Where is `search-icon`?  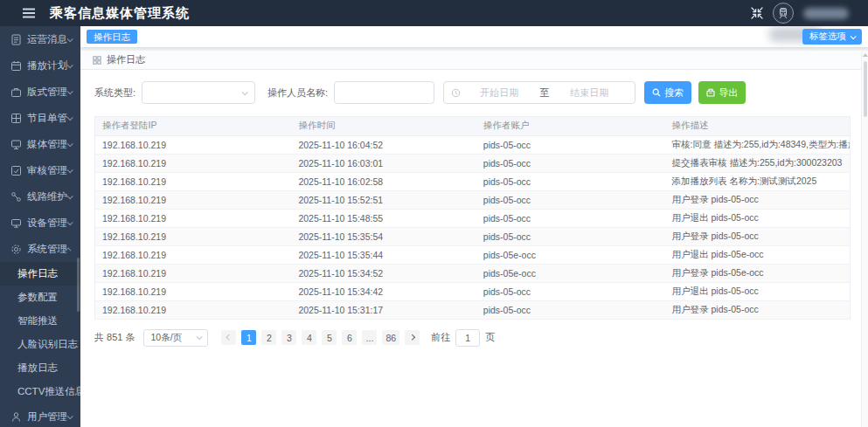
search-icon is located at coordinates (656, 93).